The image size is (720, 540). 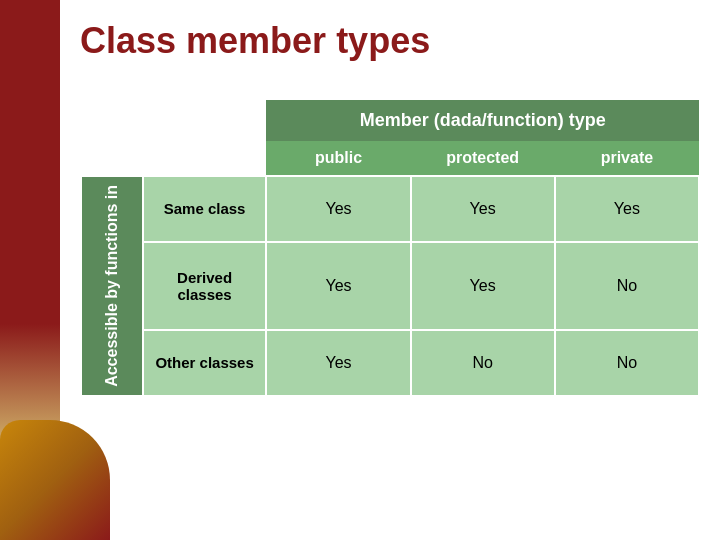 I want to click on row-label-derived-classes: Derived classes, so click(x=205, y=286).